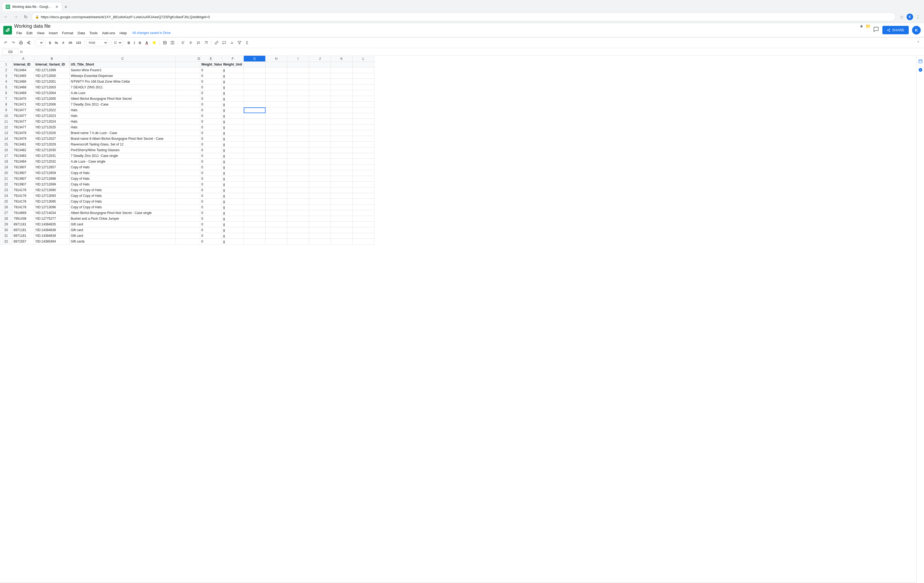  What do you see at coordinates (233, 133) in the screenshot?
I see `cell-f13: g` at bounding box center [233, 133].